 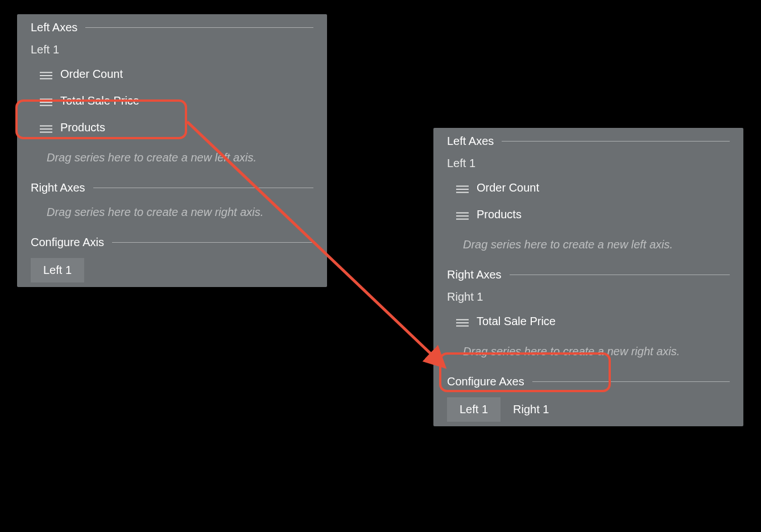 What do you see at coordinates (172, 241) in the screenshot?
I see `configure-axis-header: Configure Axis` at bounding box center [172, 241].